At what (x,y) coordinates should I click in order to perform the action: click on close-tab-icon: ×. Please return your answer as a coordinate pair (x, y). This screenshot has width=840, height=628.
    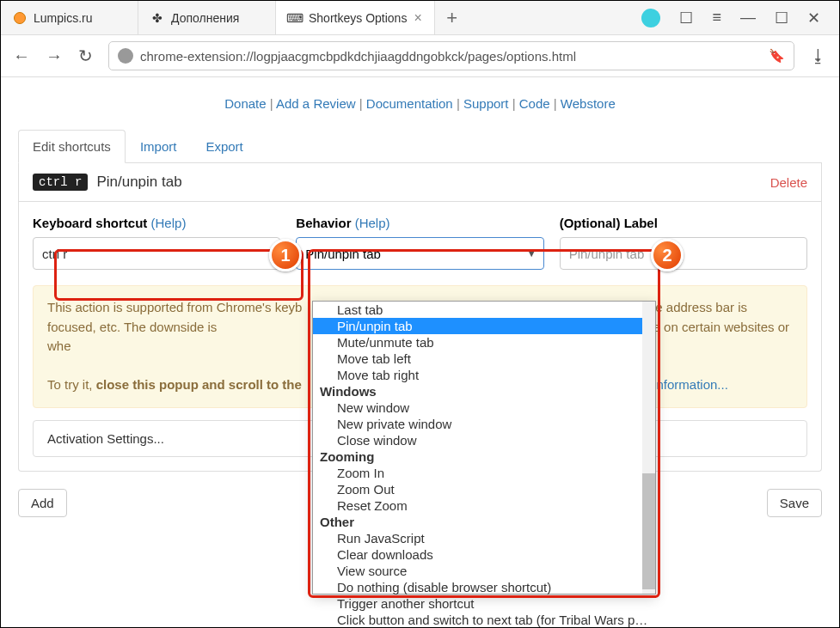
    Looking at the image, I should click on (418, 18).